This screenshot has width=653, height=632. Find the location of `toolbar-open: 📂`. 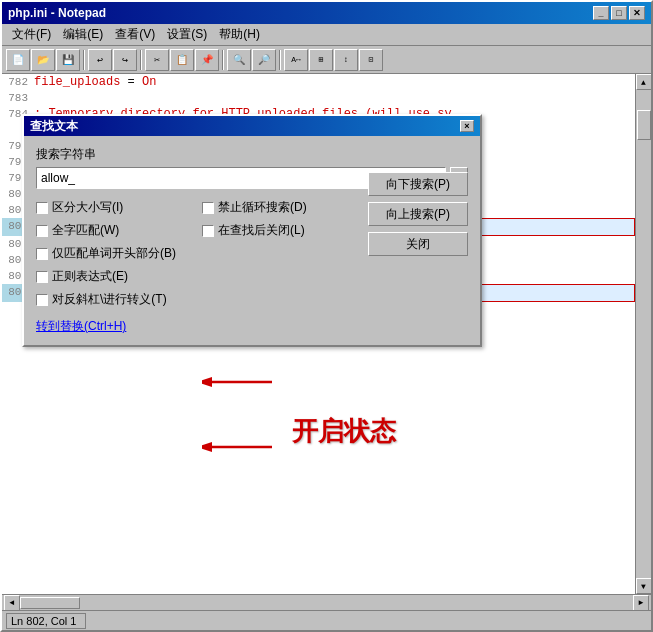

toolbar-open: 📂 is located at coordinates (43, 60).